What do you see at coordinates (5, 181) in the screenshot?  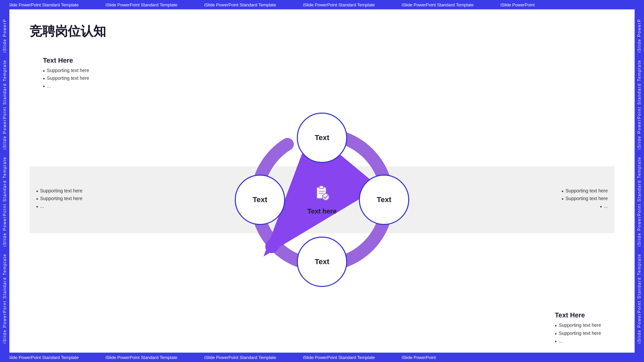 I see `watermark-left: iSlide PowerPoint Standard Template iSli…` at bounding box center [5, 181].